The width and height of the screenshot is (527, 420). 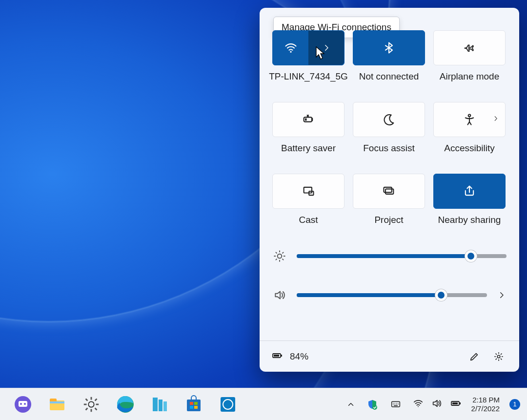 What do you see at coordinates (308, 56) in the screenshot?
I see `wifi-tile-wrap: TP-LINK_7434_5G` at bounding box center [308, 56].